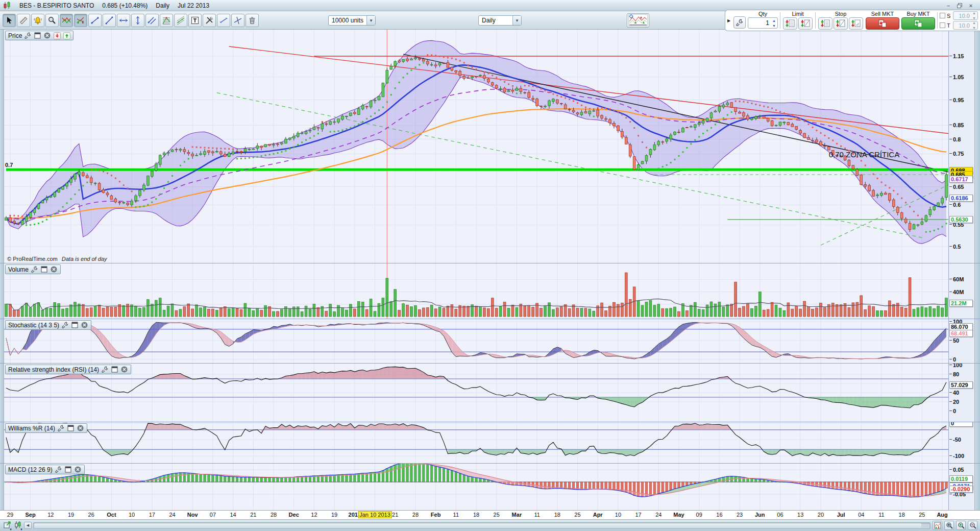 This screenshot has height=531, width=980. I want to click on qty-spin-buttons: ▲▼, so click(774, 23).